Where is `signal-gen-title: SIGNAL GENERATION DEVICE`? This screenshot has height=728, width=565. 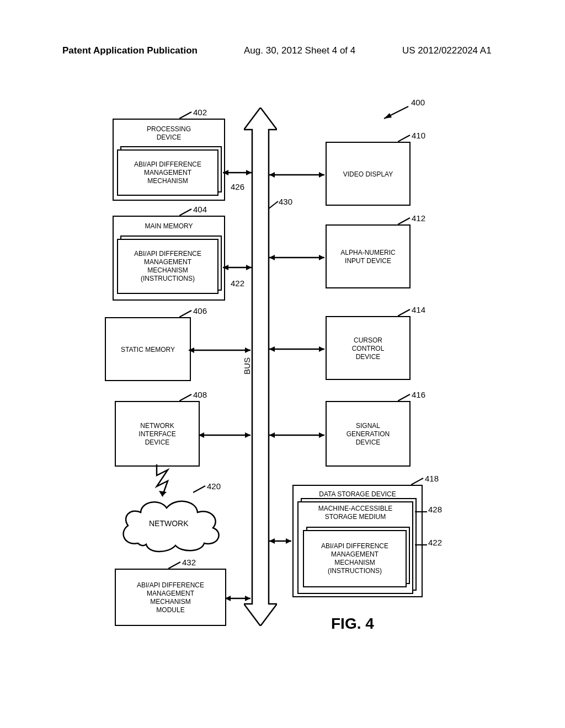 signal-gen-title: SIGNAL GENERATION DEVICE is located at coordinates (368, 433).